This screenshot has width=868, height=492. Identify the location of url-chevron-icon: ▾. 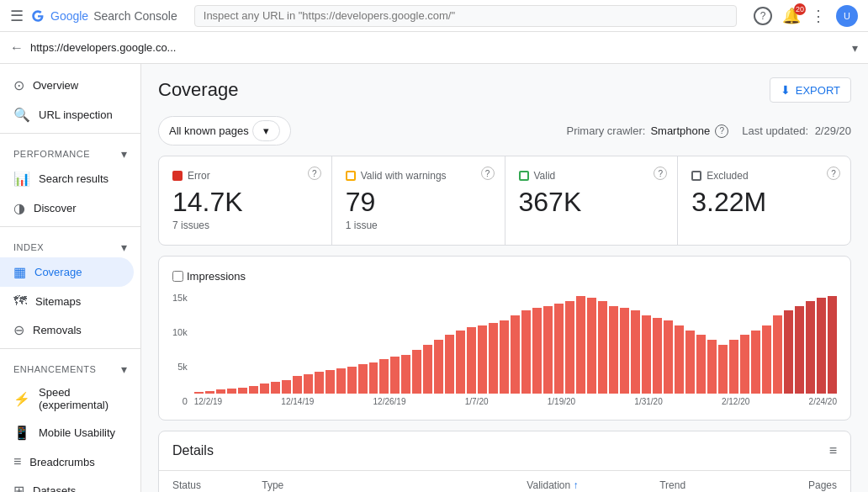
(855, 48).